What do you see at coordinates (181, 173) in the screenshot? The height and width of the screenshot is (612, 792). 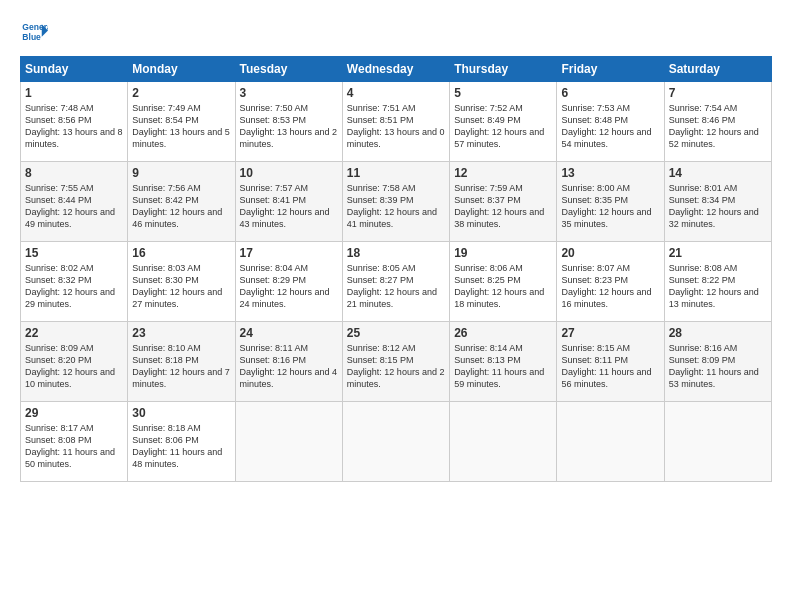 I see `day-number: 9` at bounding box center [181, 173].